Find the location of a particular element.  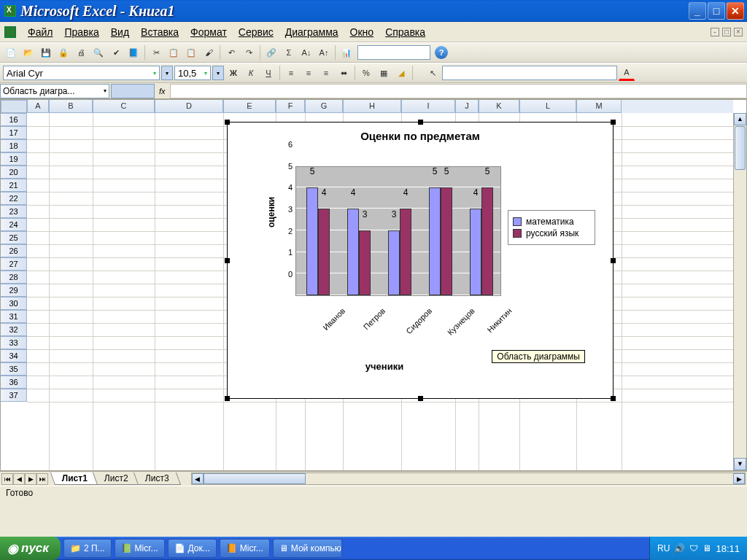

bold-button: Ж is located at coordinates (233, 73).